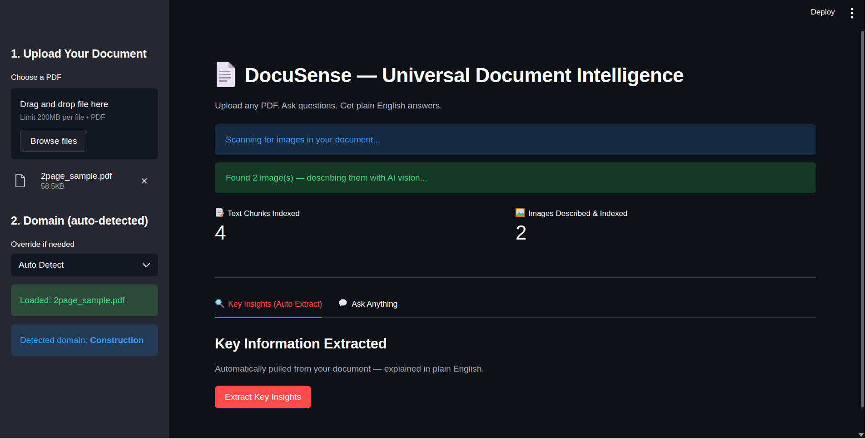 The width and height of the screenshot is (868, 441). I want to click on deploy-button: Deploy, so click(823, 12).